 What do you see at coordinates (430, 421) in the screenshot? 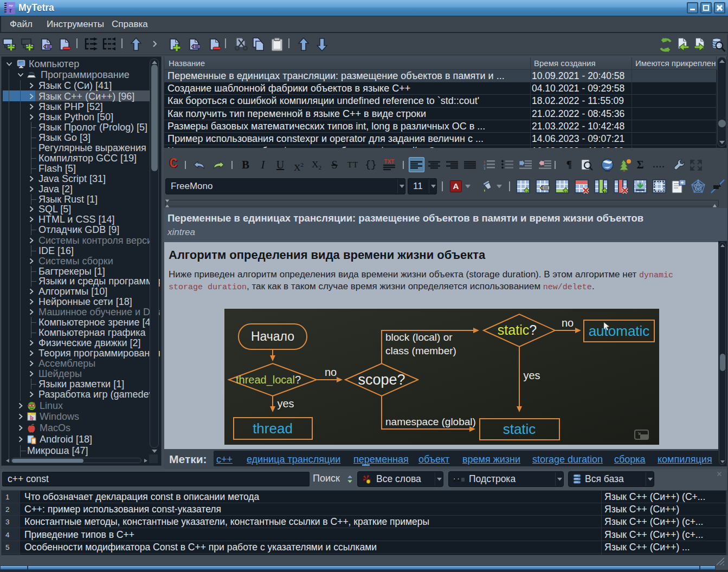
I see `svg-text: namespace (global)` at bounding box center [430, 421].